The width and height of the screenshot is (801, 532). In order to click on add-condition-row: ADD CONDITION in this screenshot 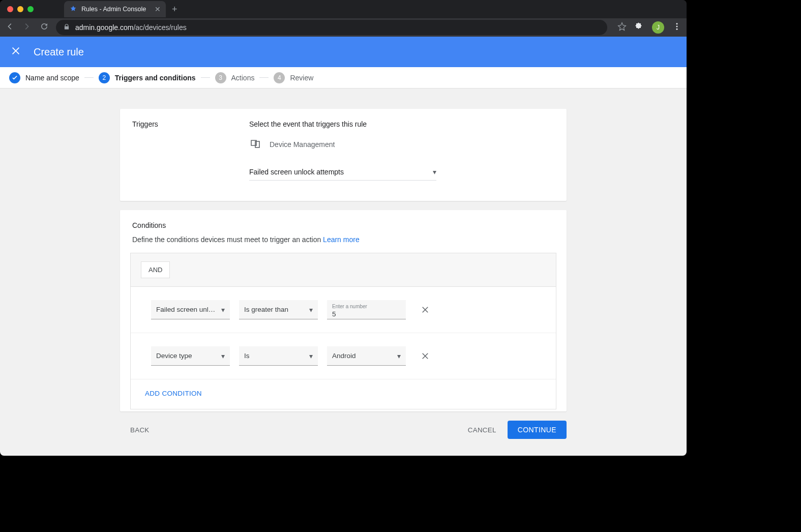, I will do `click(343, 394)`.